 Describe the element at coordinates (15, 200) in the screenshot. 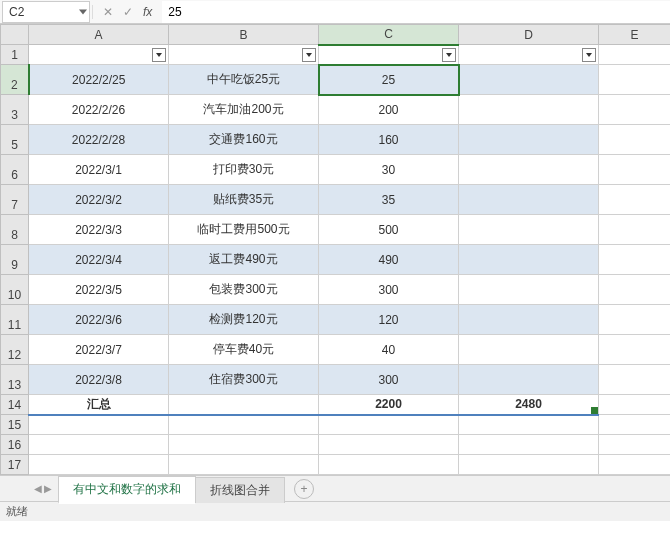

I see `row-header-7: 7` at that location.